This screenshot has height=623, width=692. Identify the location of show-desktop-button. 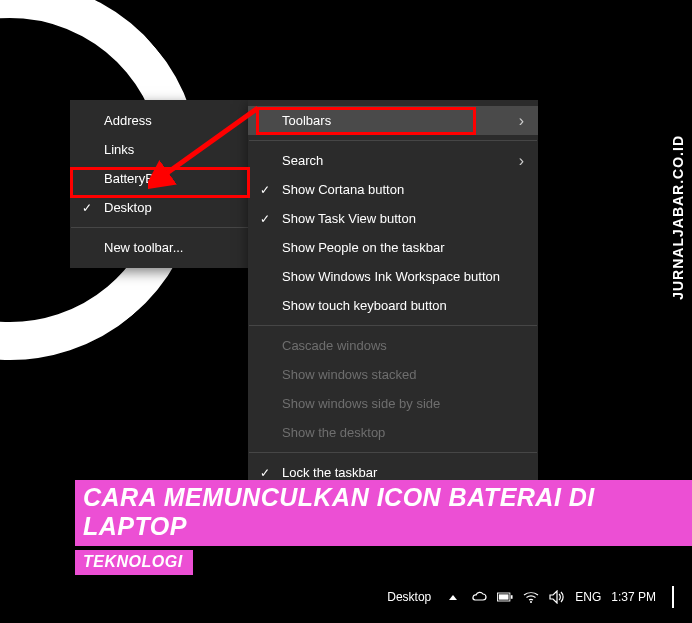
(673, 597).